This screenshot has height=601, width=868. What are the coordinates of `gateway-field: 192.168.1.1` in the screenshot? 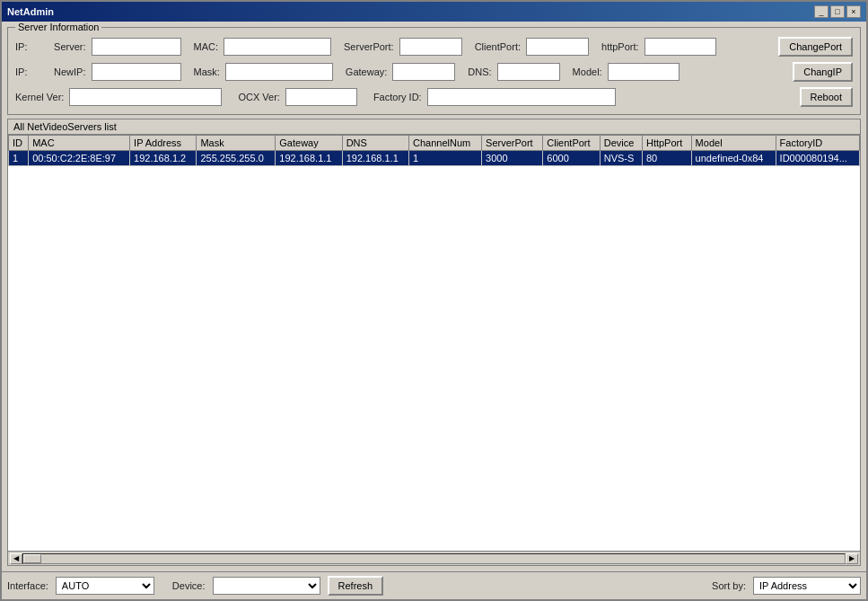 It's located at (424, 72).